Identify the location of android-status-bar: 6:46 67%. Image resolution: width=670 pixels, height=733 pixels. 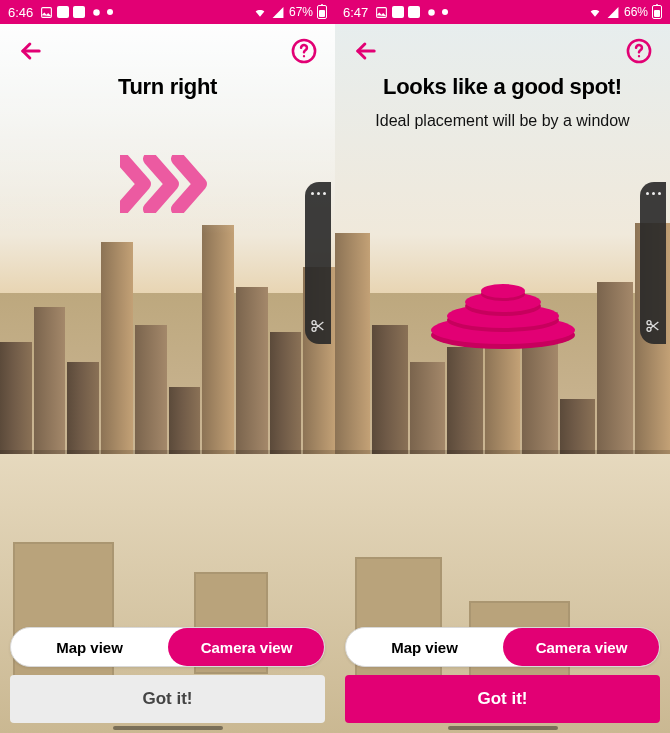
(168, 12).